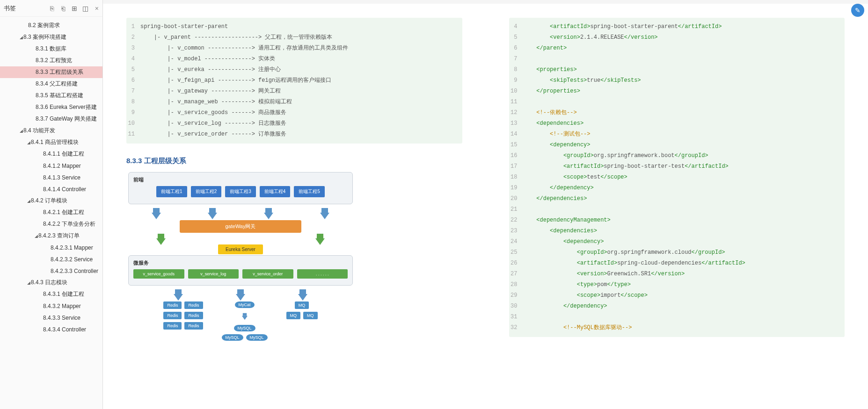 This screenshot has width=868, height=409. What do you see at coordinates (62, 318) in the screenshot?
I see `tree-label: 8.4.3.3 Service` at bounding box center [62, 318].